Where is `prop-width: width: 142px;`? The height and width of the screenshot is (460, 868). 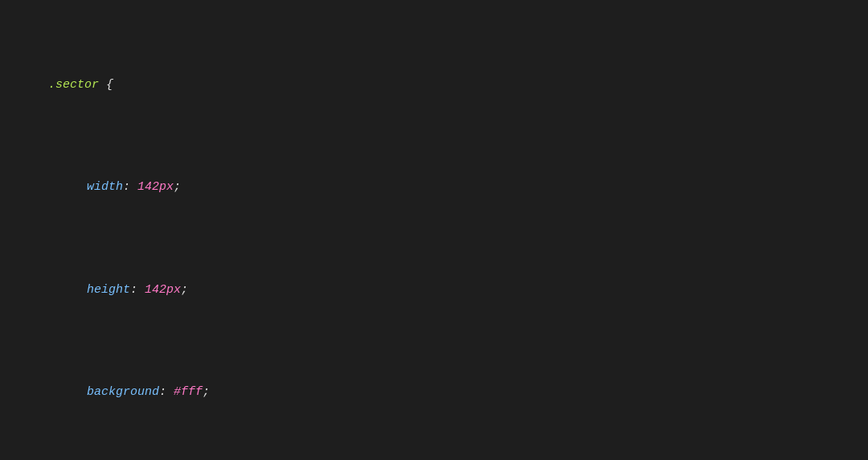
prop-width: width: 142px; is located at coordinates (434, 188).